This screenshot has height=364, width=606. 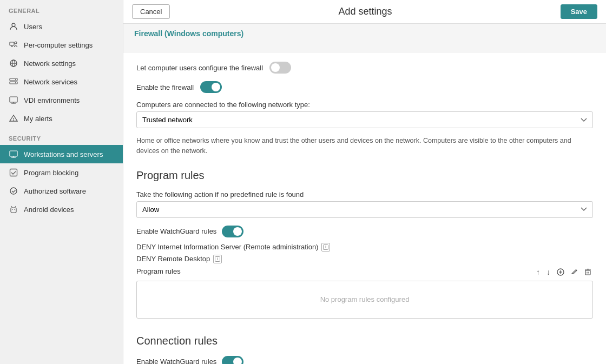 I want to click on sidebar-item-vdi-label: VDI environments, so click(x=52, y=101).